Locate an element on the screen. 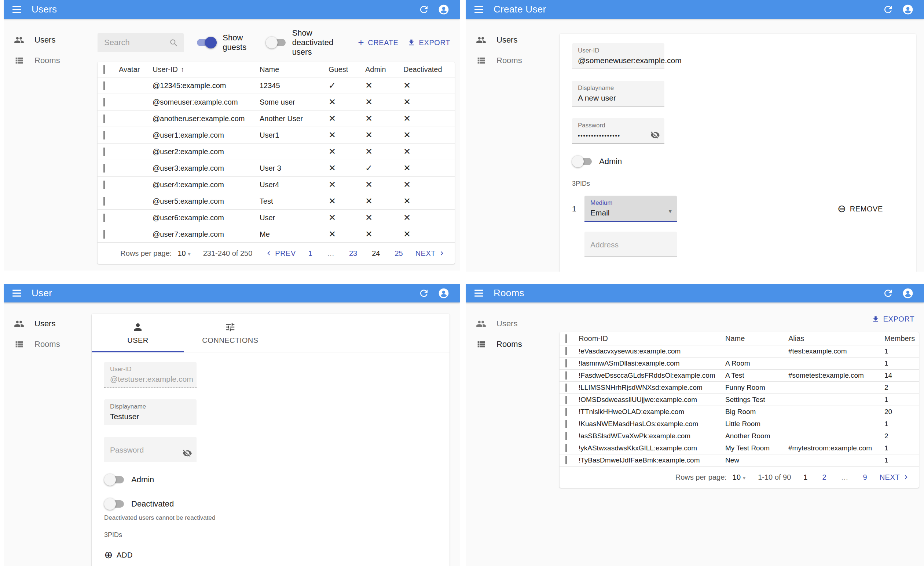 The height and width of the screenshot is (566, 924). displayname-field: Displayname Testuser is located at coordinates (150, 412).